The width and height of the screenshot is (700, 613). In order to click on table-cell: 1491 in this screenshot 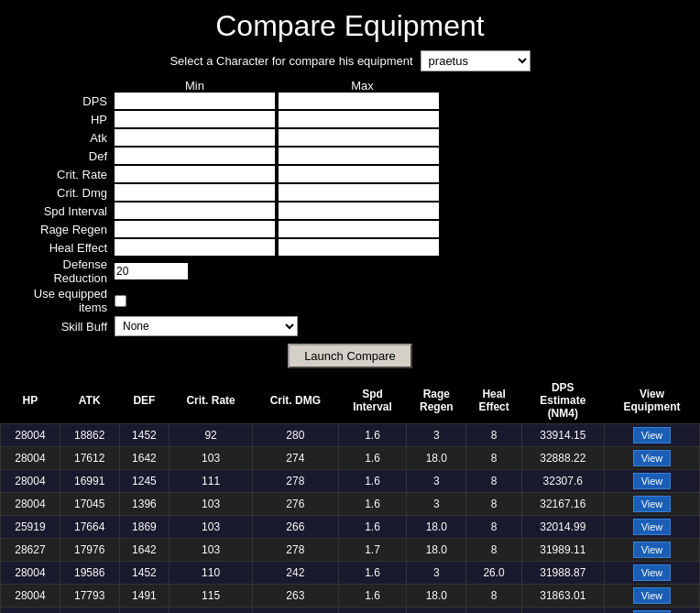, I will do `click(145, 596)`.